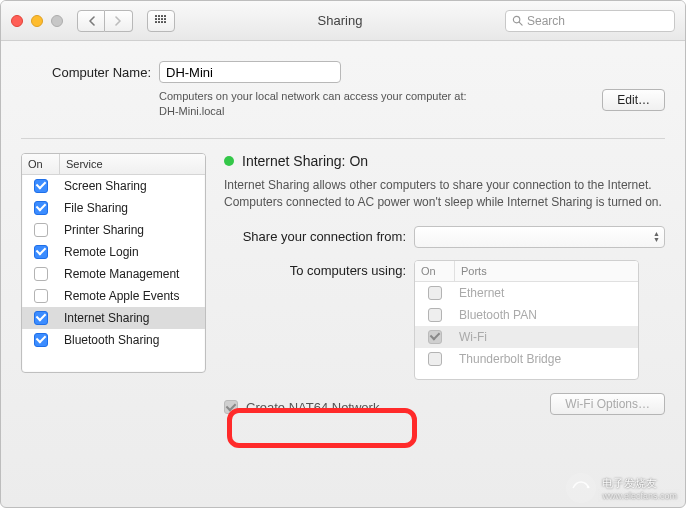 The width and height of the screenshot is (686, 508). Describe the element at coordinates (41, 164) in the screenshot. I see `services-header-on: On` at that location.